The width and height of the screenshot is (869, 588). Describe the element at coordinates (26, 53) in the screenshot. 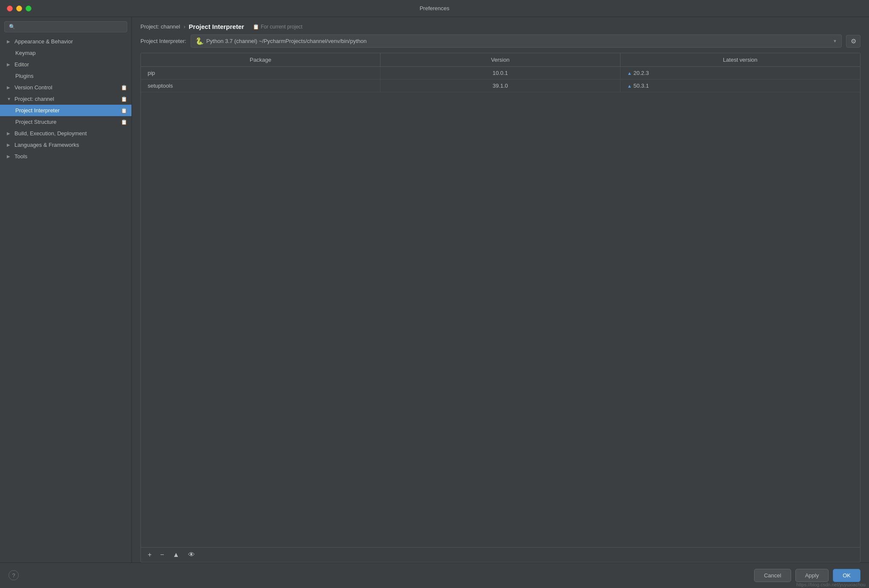

I see `sidebar-item-label: Keymap` at that location.